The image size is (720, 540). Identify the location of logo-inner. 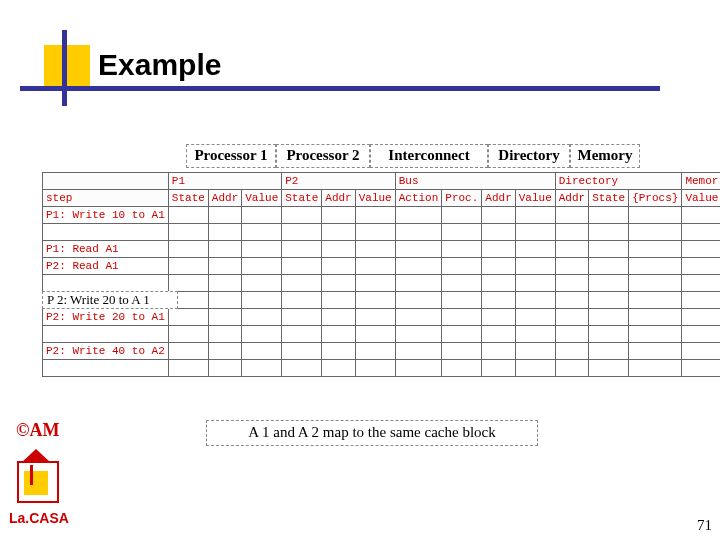
(36, 483).